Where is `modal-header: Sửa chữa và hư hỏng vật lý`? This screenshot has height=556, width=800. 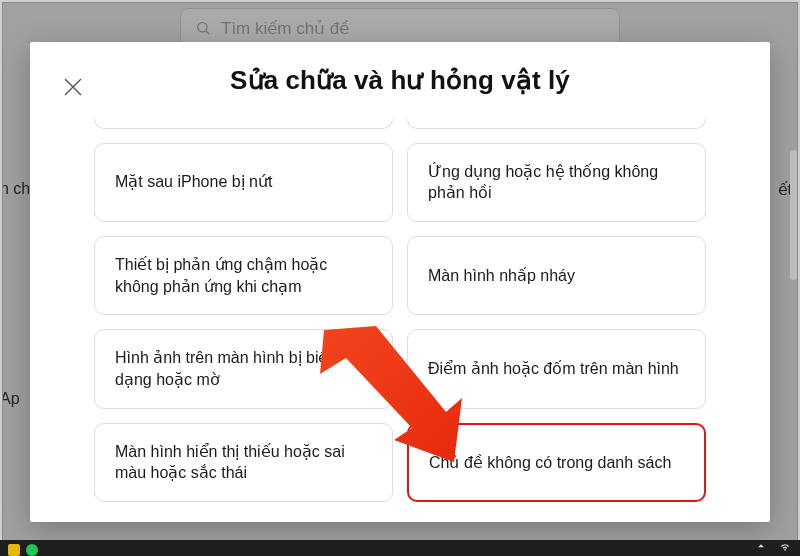
modal-header: Sửa chữa và hư hỏng vật lý is located at coordinates (400, 80).